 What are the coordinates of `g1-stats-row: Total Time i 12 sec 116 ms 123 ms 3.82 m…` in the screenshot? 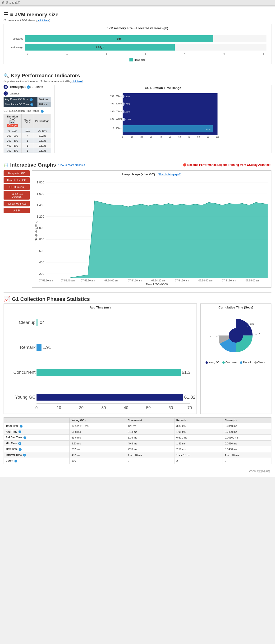 It's located at (138, 426).